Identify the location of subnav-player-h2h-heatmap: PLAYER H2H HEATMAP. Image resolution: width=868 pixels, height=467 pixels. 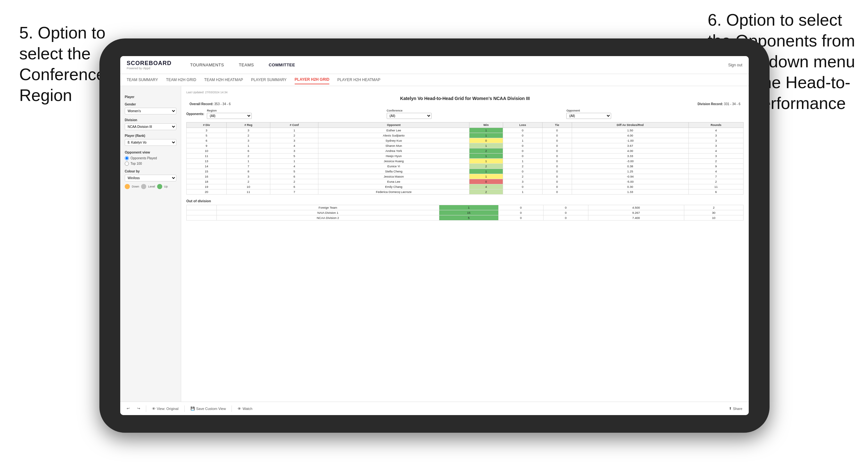
(359, 80).